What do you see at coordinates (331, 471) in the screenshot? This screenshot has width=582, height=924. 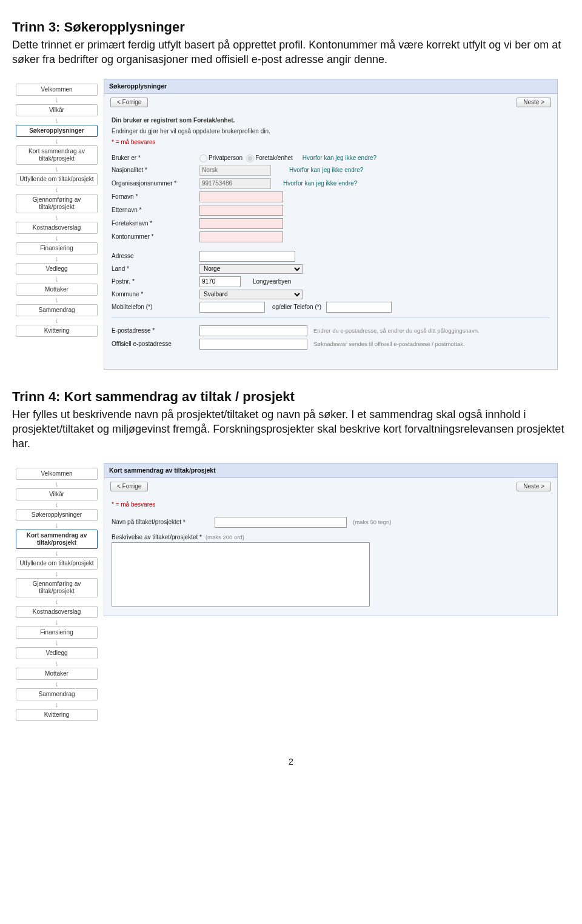 I see `panel2-title: Kort sammendrag av tiltak/prosjekt` at bounding box center [331, 471].